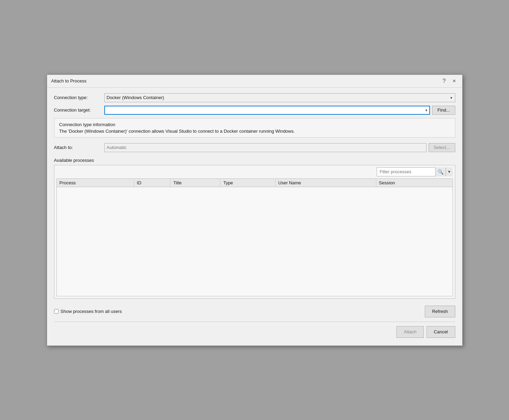  I want to click on refresh-button: Refresh, so click(440, 312).